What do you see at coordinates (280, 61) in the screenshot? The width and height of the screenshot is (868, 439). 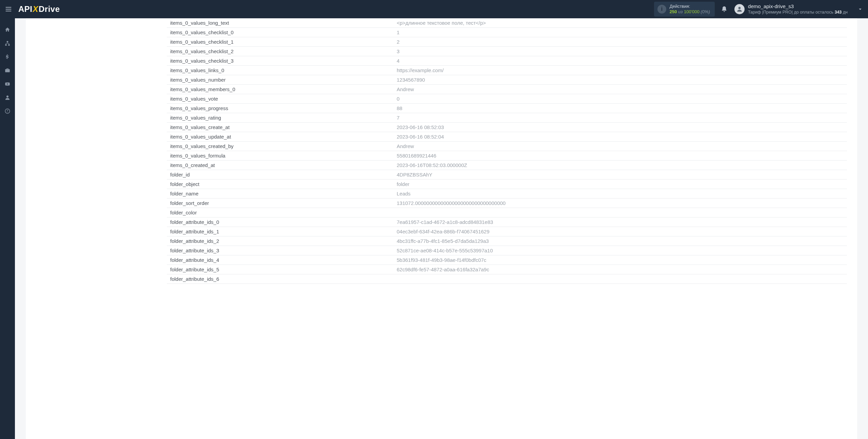 I see `field-key: items_0_values_checklist_3` at bounding box center [280, 61].